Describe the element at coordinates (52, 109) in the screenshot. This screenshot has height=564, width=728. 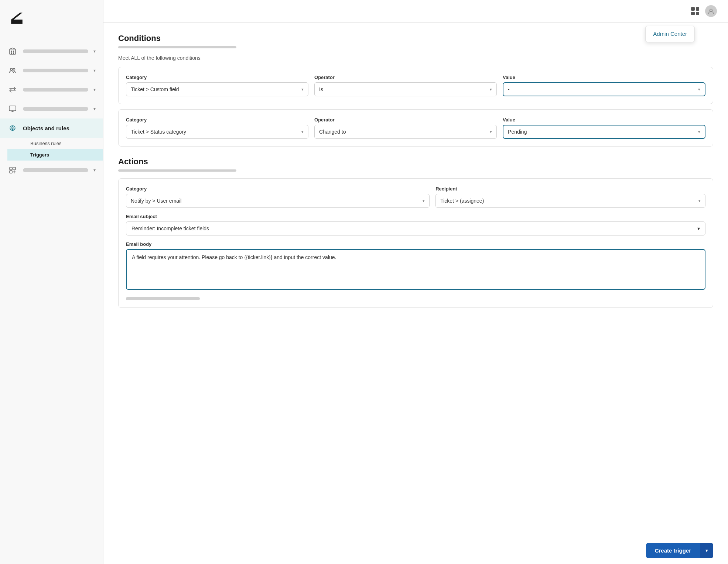
I see `sidebar-item-monitor: ▾` at that location.